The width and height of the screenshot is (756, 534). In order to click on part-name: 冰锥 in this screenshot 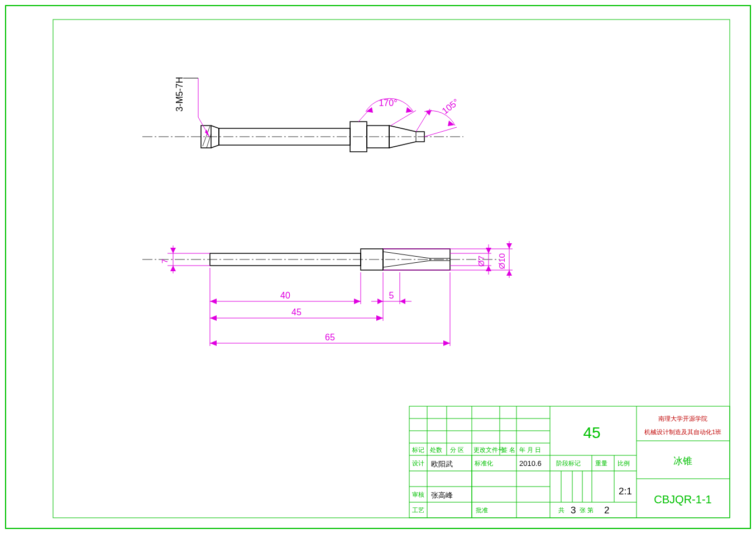, I will do `click(683, 461)`.